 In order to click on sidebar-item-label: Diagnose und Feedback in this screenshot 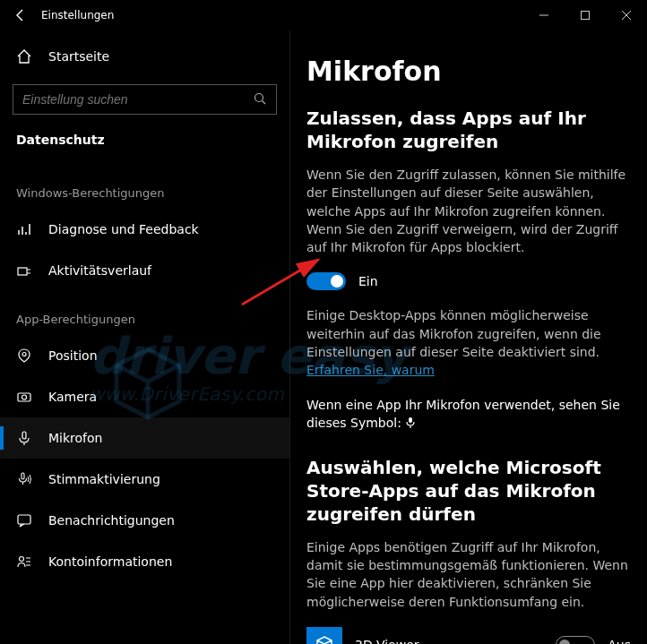, I will do `click(124, 229)`.